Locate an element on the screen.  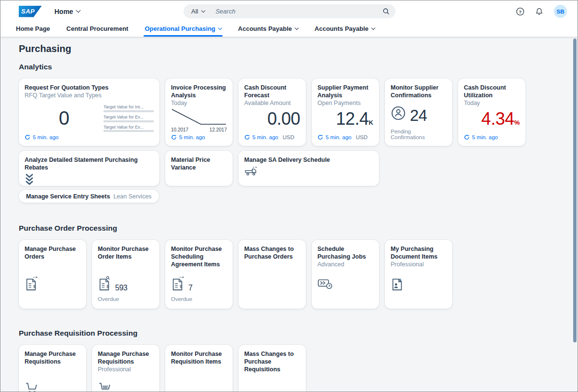
shell-header: SAP Home All ? is located at coordinates (289, 19).